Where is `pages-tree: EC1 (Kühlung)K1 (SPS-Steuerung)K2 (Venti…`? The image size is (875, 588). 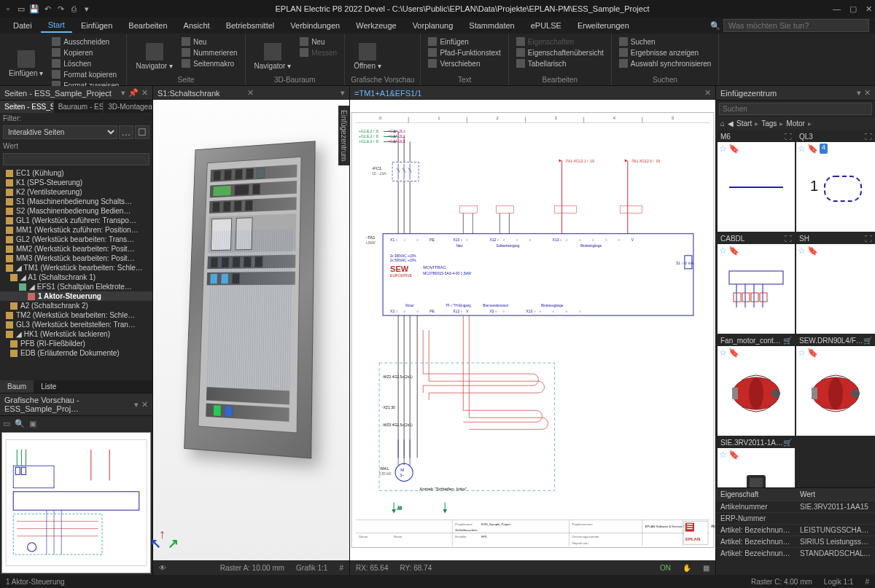 pages-tree: EC1 (Kühlung)K1 (SPS-Steuerung)K2 (Venti… is located at coordinates (76, 274).